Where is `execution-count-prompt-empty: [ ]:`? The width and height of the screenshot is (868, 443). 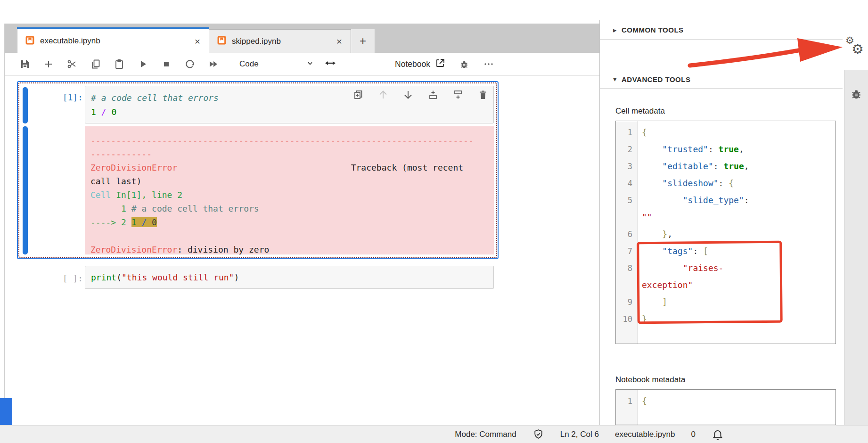
execution-count-prompt-empty: [ ]: is located at coordinates (64, 279).